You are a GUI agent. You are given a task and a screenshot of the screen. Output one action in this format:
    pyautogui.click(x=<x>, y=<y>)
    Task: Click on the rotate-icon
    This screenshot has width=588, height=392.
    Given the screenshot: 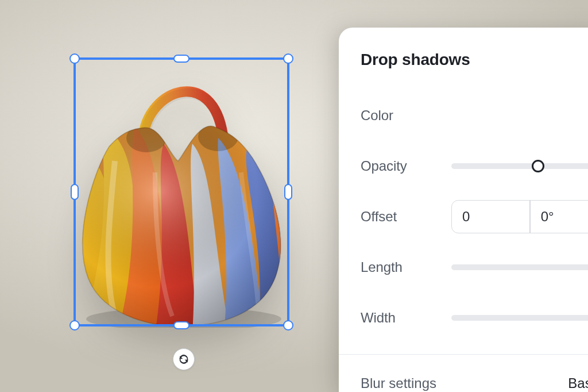 What is the action you would take?
    pyautogui.click(x=184, y=359)
    